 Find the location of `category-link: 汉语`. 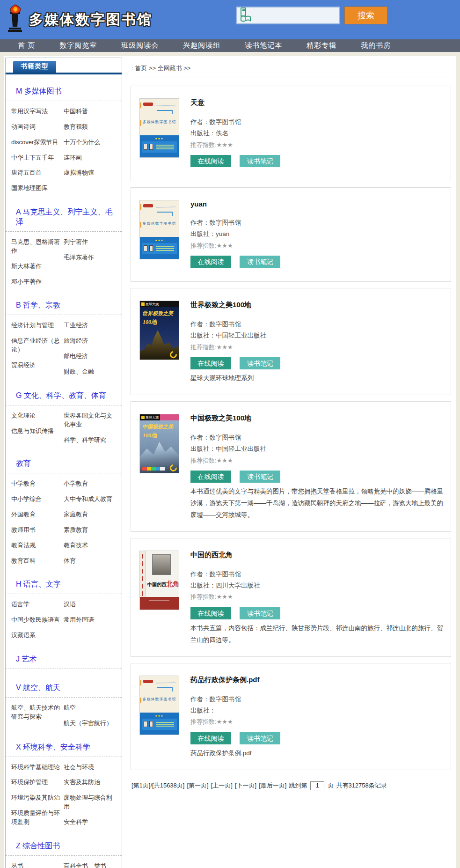

category-link: 汉语 is located at coordinates (90, 605).